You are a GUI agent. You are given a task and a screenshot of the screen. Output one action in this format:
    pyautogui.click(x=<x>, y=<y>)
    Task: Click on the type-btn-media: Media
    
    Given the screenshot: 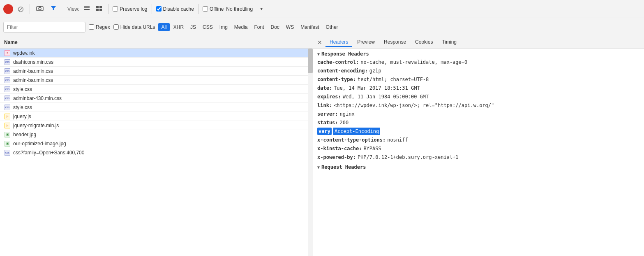 What is the action you would take?
    pyautogui.click(x=241, y=27)
    